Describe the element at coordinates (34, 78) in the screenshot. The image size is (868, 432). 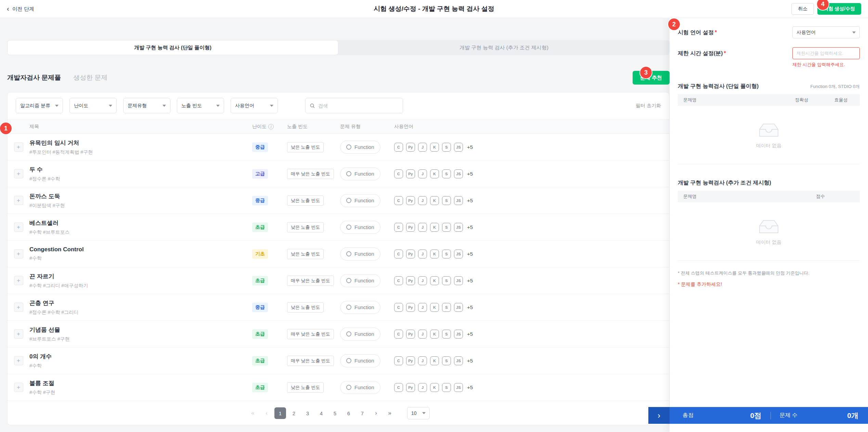
I see `tab-problem-pool: 개발자검사 문제풀` at that location.